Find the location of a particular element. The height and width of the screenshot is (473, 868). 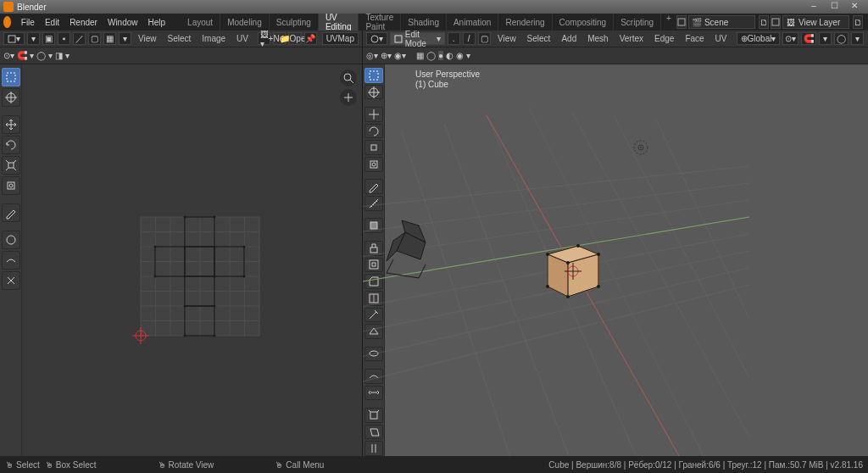

v3d-tool-cursor is located at coordinates (374, 92).